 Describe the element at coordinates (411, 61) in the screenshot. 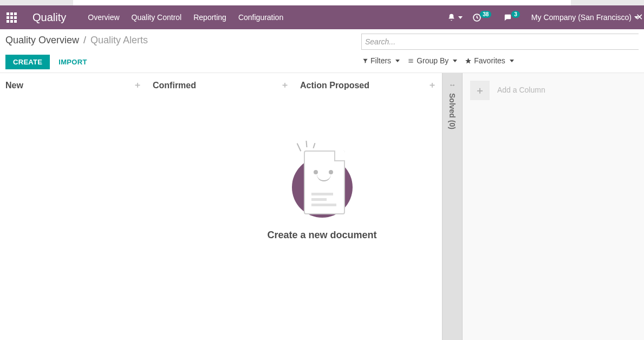

I see `list-icon` at that location.